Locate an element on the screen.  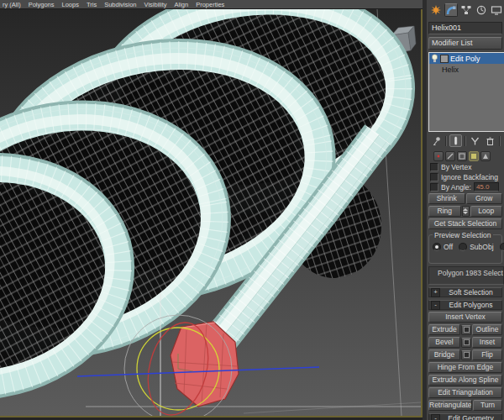
menu-item-visibility: Visibility is located at coordinates (156, 5).